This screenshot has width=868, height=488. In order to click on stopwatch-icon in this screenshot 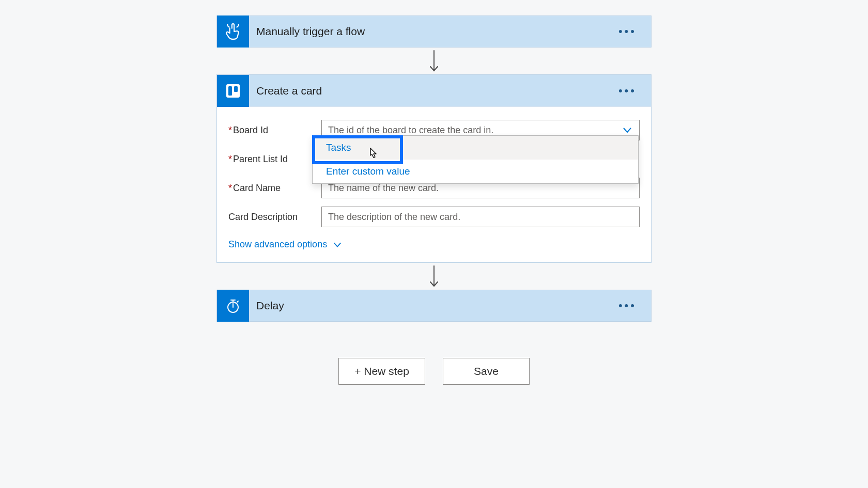, I will do `click(233, 306)`.